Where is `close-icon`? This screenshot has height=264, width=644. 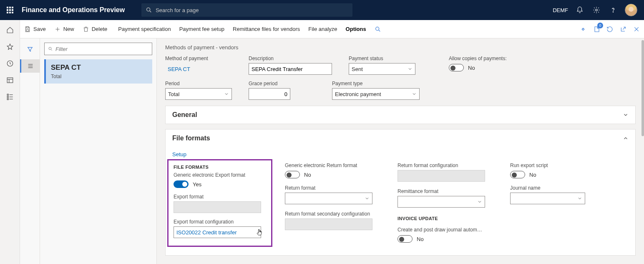
close-icon is located at coordinates (636, 29).